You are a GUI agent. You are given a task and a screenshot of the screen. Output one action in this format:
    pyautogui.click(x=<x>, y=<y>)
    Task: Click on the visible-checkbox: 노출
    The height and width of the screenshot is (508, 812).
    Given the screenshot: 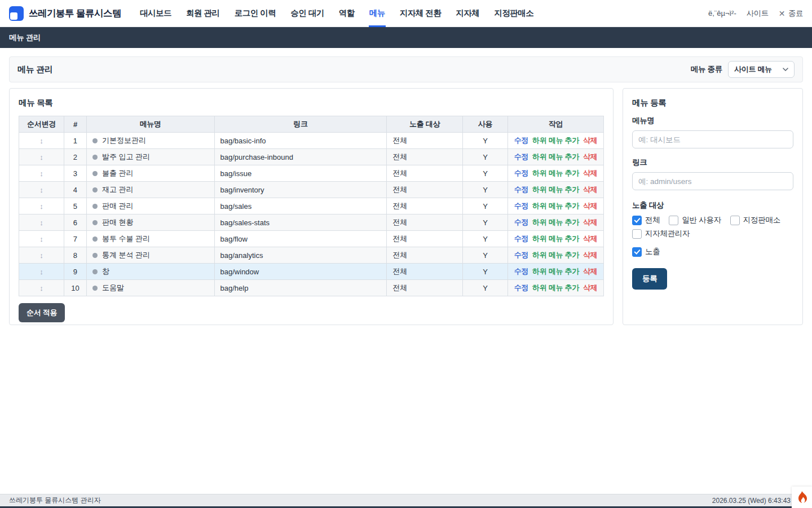 What is the action you would take?
    pyautogui.click(x=713, y=252)
    